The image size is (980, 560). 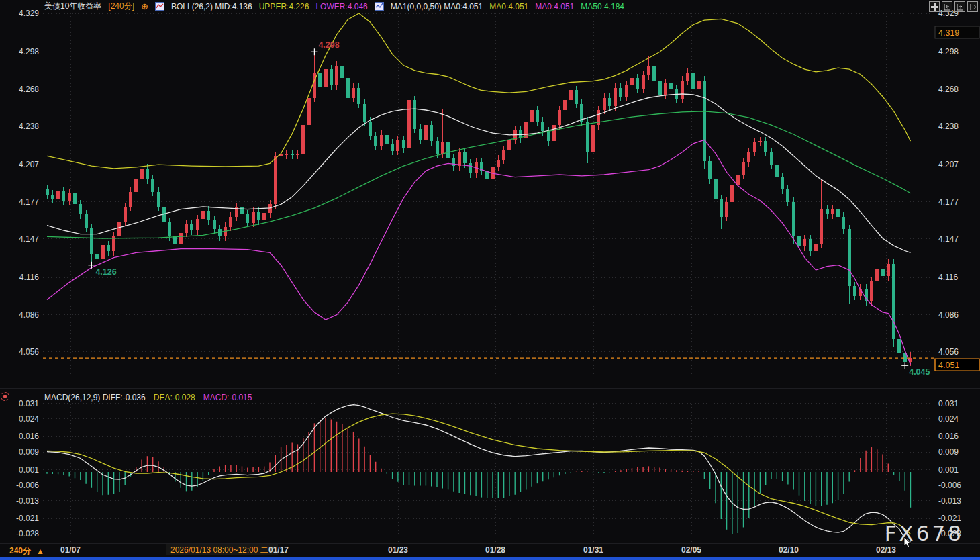 I want to click on ma0-magenta-label: MA0:4.051, so click(x=554, y=7).